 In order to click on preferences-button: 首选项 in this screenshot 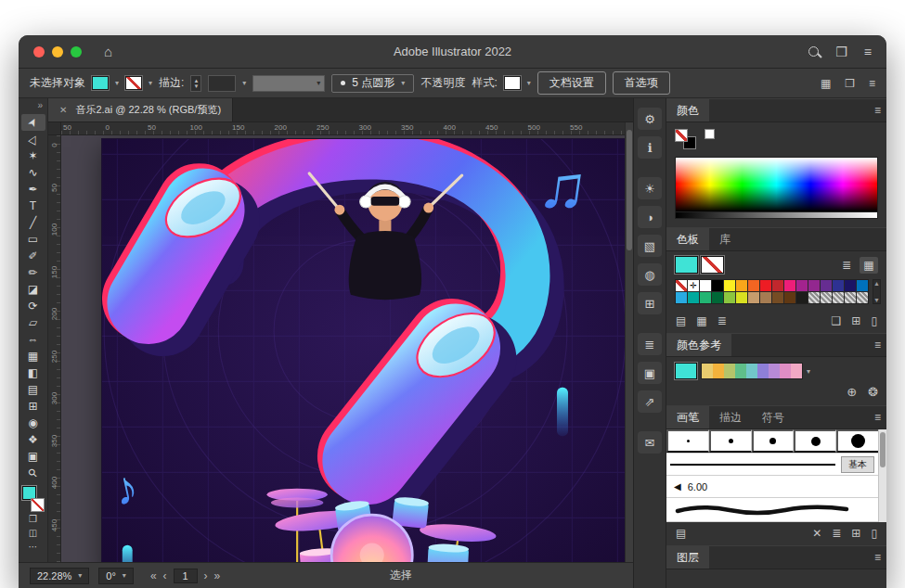, I will do `click(641, 83)`.